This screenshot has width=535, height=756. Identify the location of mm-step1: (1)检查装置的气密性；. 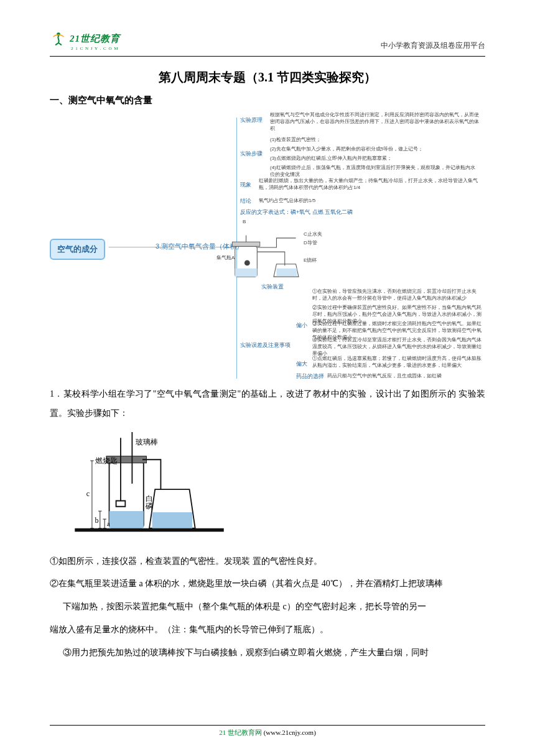
(295, 139).